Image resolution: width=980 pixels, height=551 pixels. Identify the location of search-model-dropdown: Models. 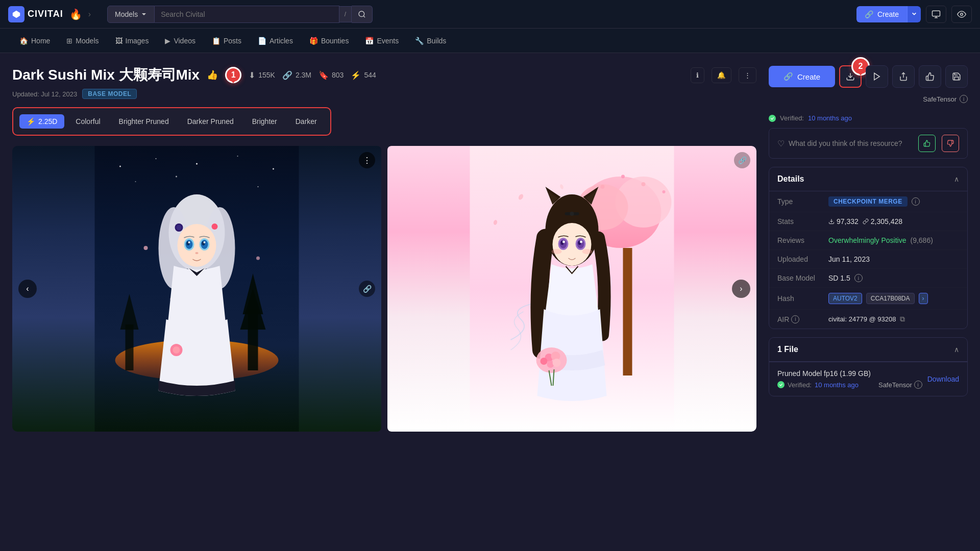
(131, 14).